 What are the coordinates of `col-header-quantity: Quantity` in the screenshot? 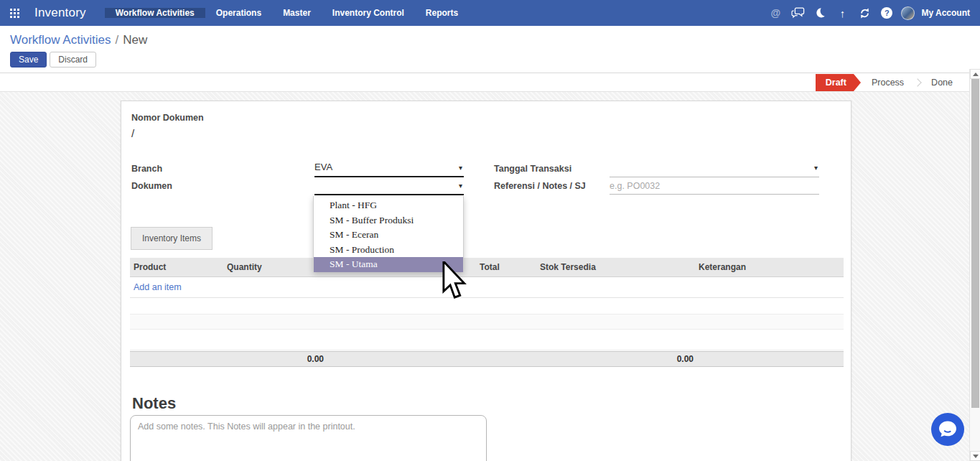 It's located at (274, 267).